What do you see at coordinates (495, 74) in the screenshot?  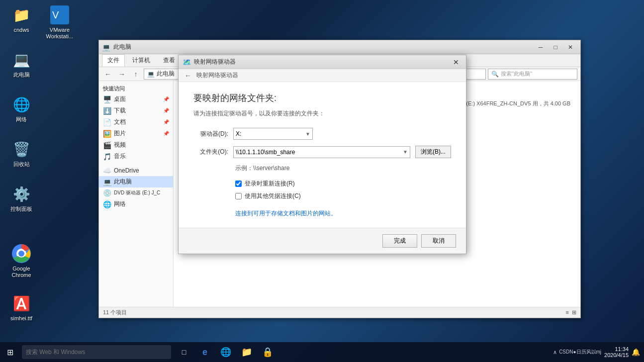 I see `search-icon: 🔍` at bounding box center [495, 74].